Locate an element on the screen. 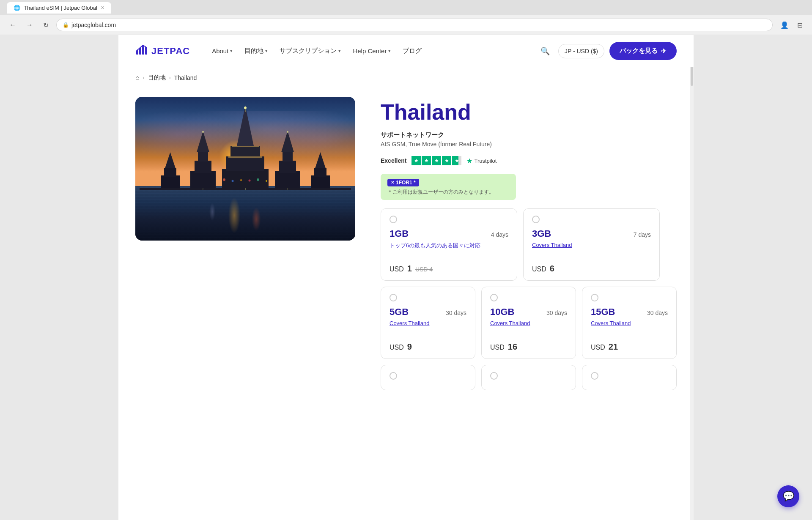 The width and height of the screenshot is (812, 520). destinations-chevron-icon: ▾ is located at coordinates (266, 51).